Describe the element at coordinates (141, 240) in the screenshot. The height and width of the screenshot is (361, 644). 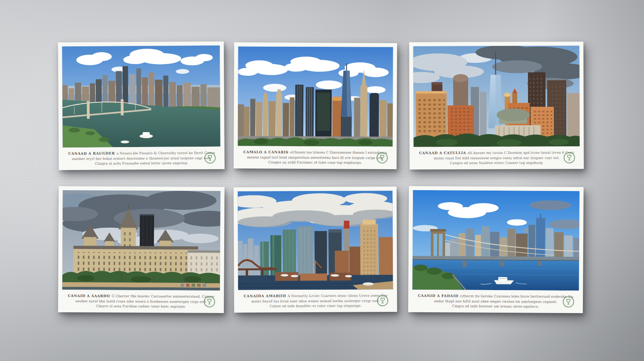
I see `postcard-photo-chateau-waterfront` at that location.